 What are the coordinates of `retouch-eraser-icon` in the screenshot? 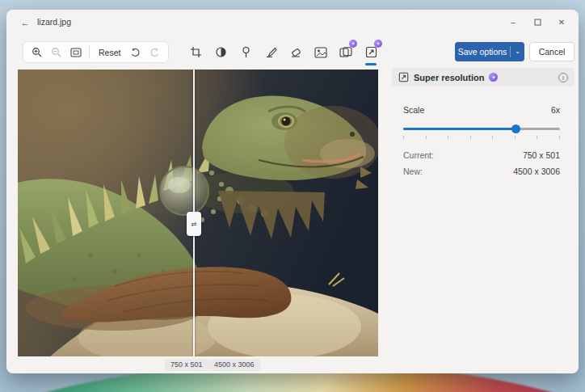 It's located at (296, 52).